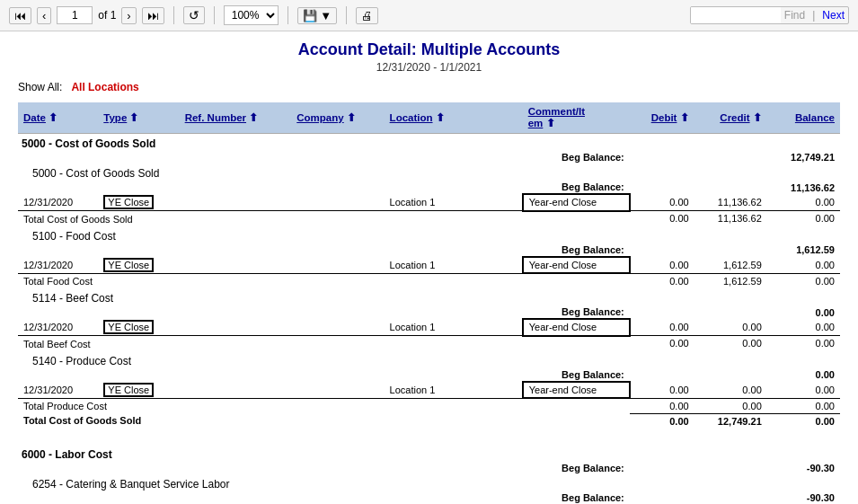 Image resolution: width=858 pixels, height=504 pixels. Describe the element at coordinates (429, 483) in the screenshot. I see `sub-account-6254: 6254 - Catering & Banquet Service Labor` at that location.